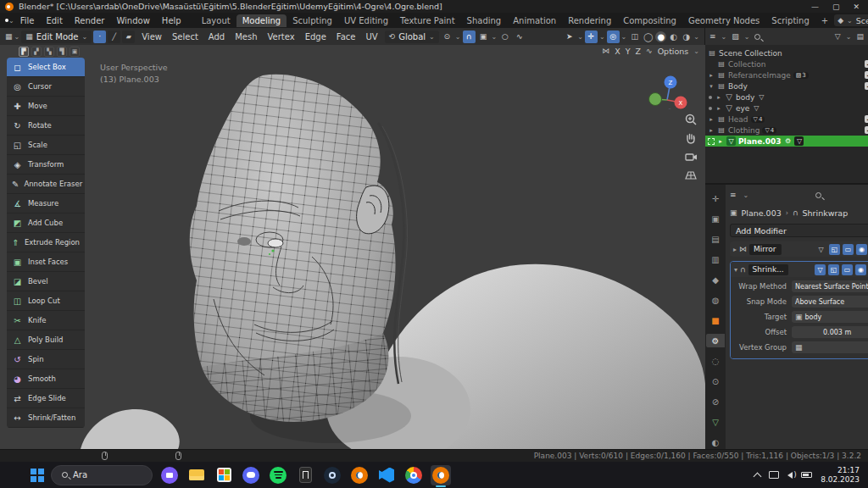  What do you see at coordinates (765, 249) in the screenshot?
I see `modifier-name: Mirror` at bounding box center [765, 249].